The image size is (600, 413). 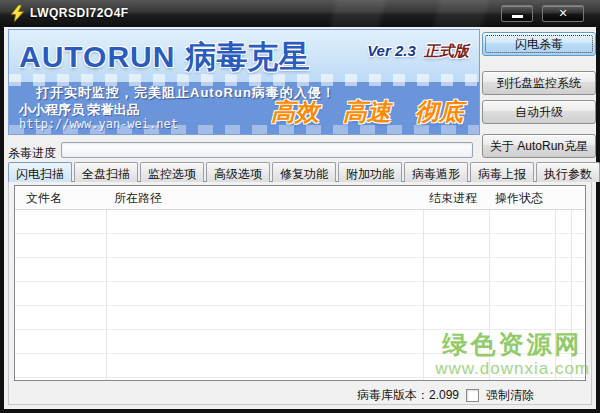 I want to click on slogan: 彻底, so click(x=439, y=112).